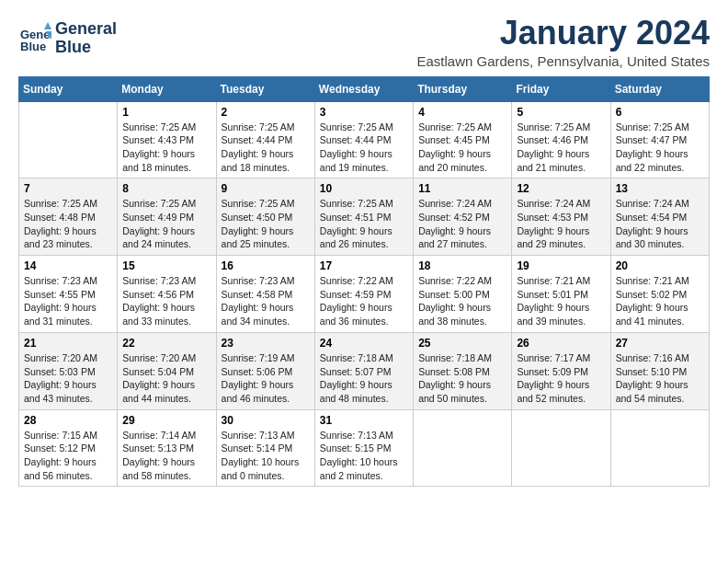 The image size is (728, 563). What do you see at coordinates (364, 448) in the screenshot?
I see `calendar-week-row: 28Sunrise: 7:15 AM Sunset: 5:12 PM Dayli…` at bounding box center [364, 448].